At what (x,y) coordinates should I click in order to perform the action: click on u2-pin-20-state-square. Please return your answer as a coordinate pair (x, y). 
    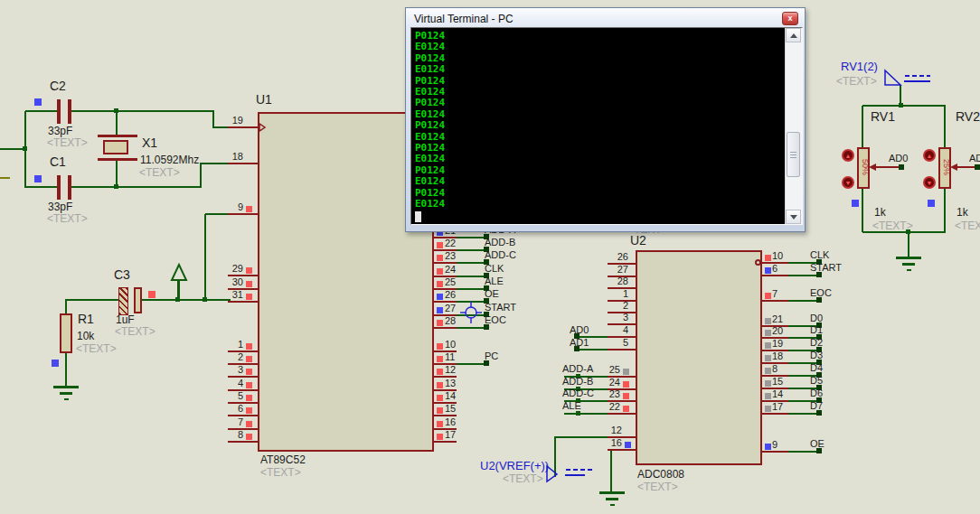
    Looking at the image, I should click on (768, 332).